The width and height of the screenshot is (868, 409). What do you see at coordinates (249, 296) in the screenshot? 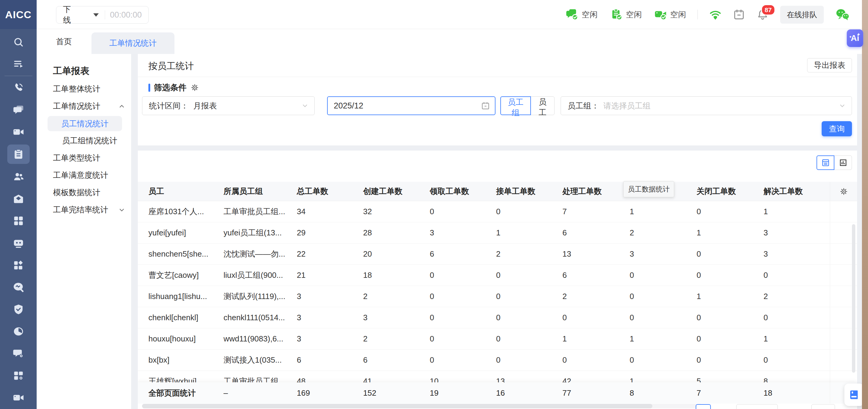
I see `table-cell: 测试队列(1119),...` at bounding box center [249, 296].